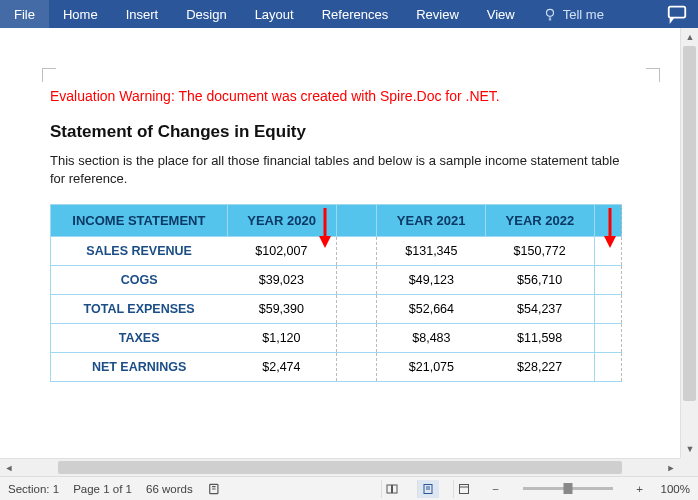  What do you see at coordinates (282, 368) in the screenshot?
I see `cell: $2,474` at bounding box center [282, 368].